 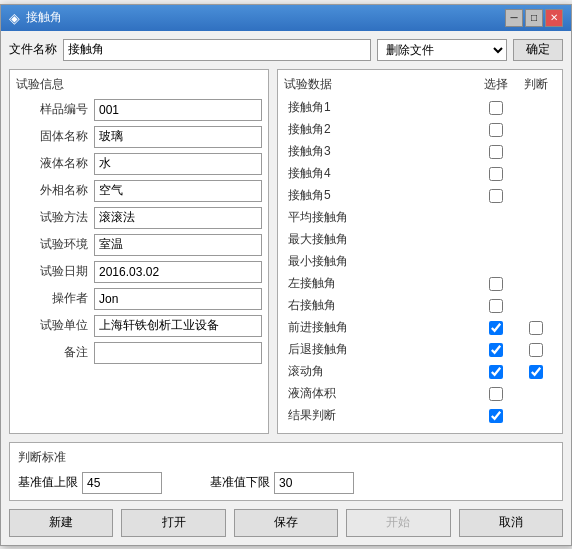 What do you see at coordinates (173, 523) in the screenshot?
I see `open-button: 打开` at bounding box center [173, 523].